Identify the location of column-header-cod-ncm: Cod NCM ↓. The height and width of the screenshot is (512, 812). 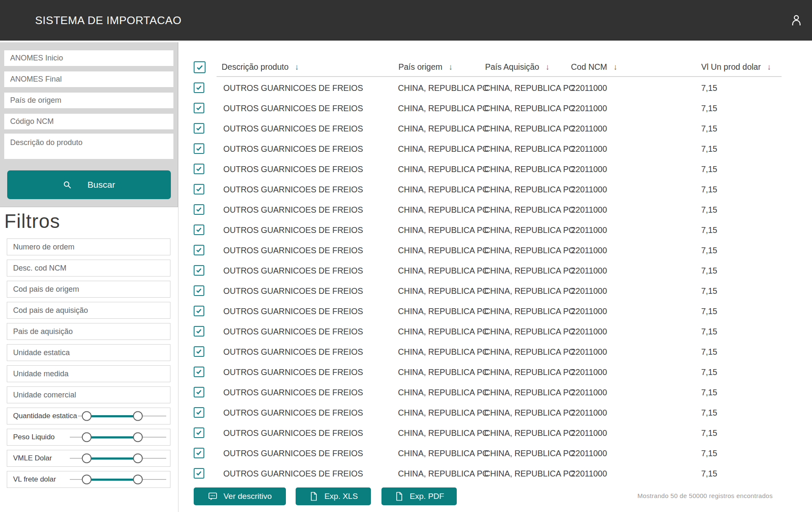
(594, 67).